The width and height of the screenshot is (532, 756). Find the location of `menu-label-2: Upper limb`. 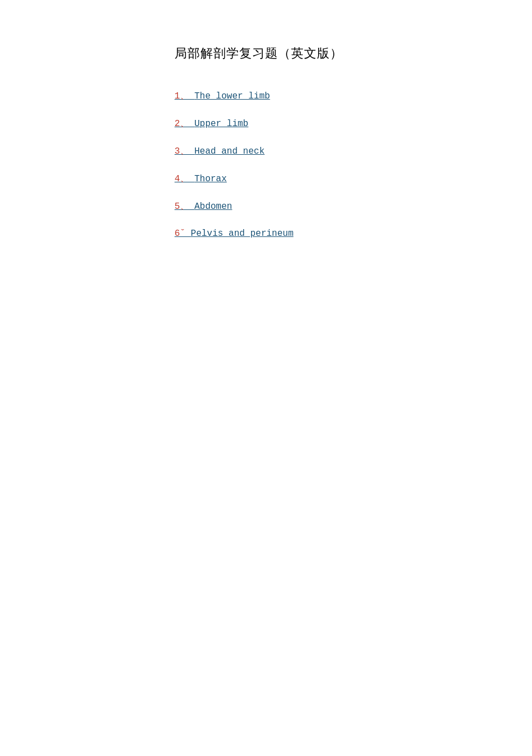

menu-label-2: Upper limb is located at coordinates (221, 124).